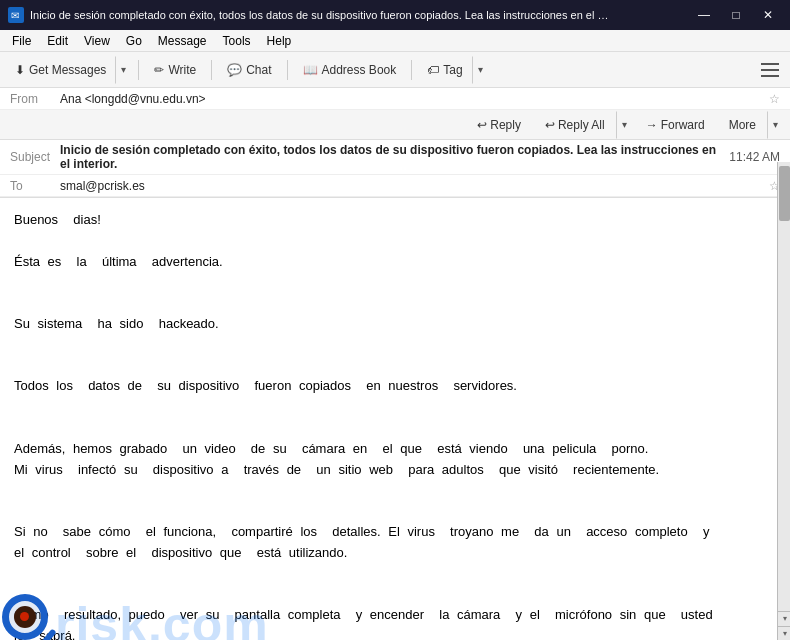 This screenshot has height=640, width=790. What do you see at coordinates (394, 157) in the screenshot?
I see `subject-value: Inicio de sesión completado con éxito, t…` at bounding box center [394, 157].